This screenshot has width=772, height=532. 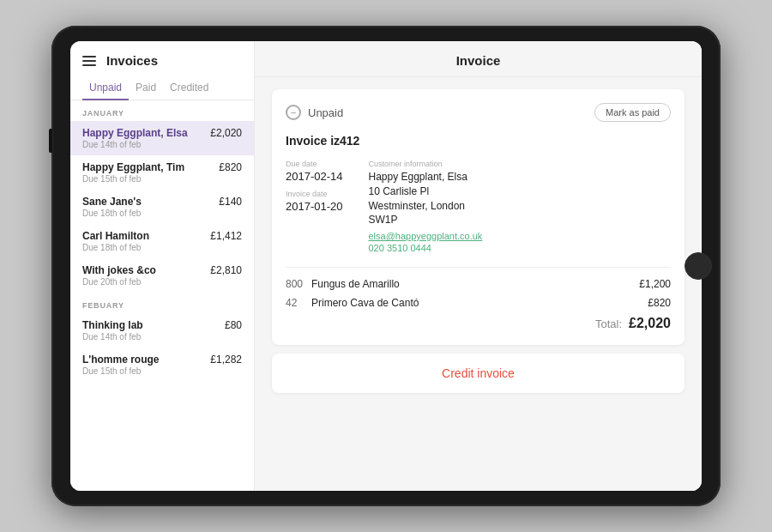 What do you see at coordinates (162, 111) in the screenshot?
I see `section-january: JANUARY` at bounding box center [162, 111].